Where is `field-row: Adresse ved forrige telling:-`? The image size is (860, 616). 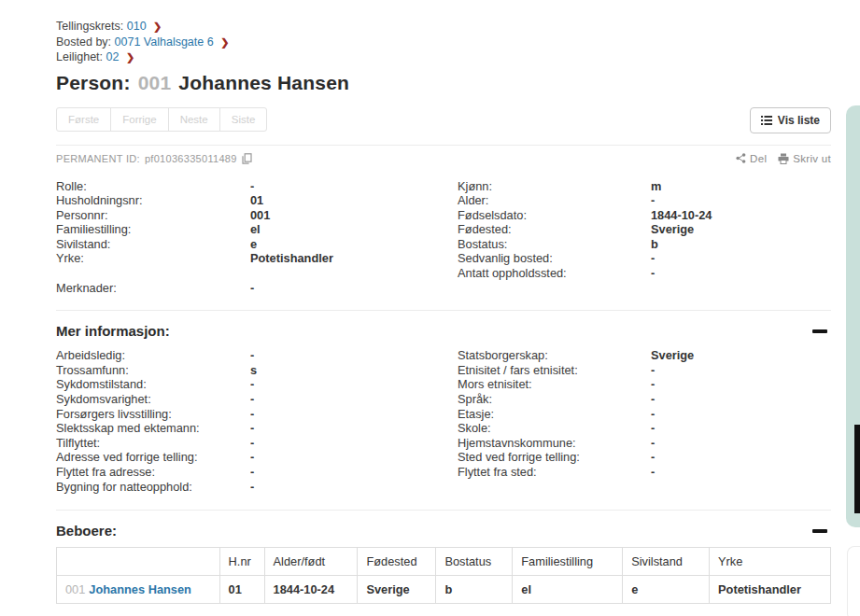 field-row: Adresse ved forrige telling:- is located at coordinates (250, 457).